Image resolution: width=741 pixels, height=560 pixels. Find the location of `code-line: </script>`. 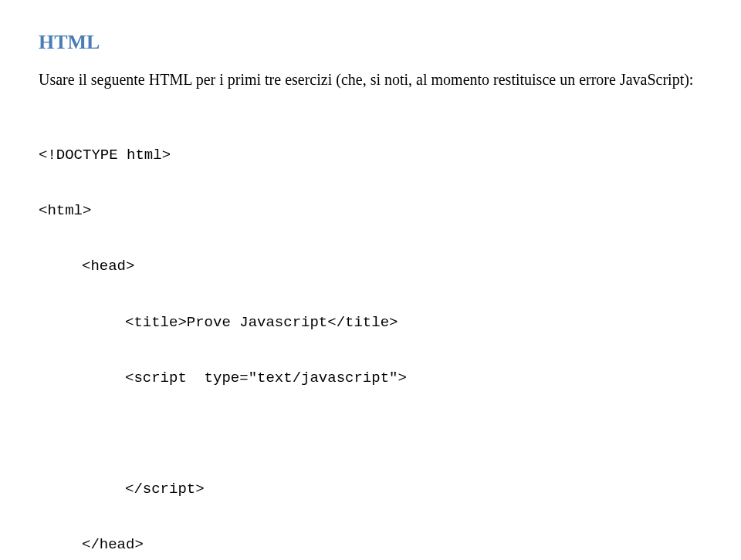

code-line: </script> is located at coordinates (370, 489).